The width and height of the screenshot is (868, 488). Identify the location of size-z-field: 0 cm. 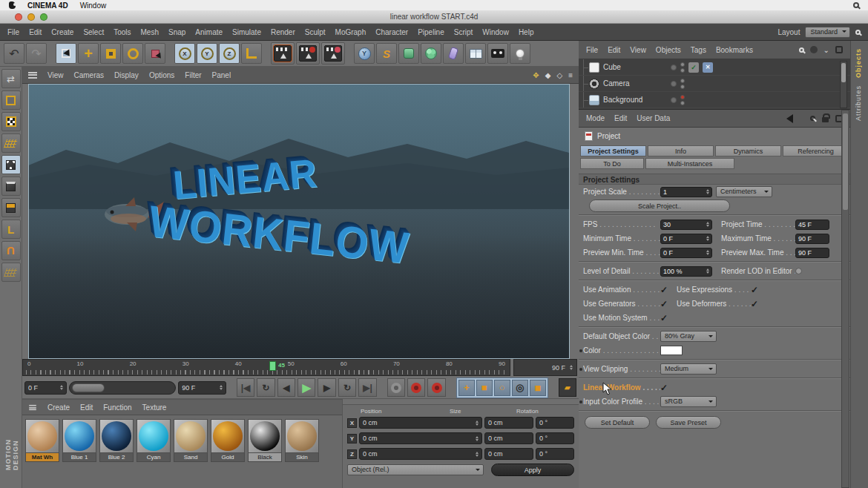
(509, 454).